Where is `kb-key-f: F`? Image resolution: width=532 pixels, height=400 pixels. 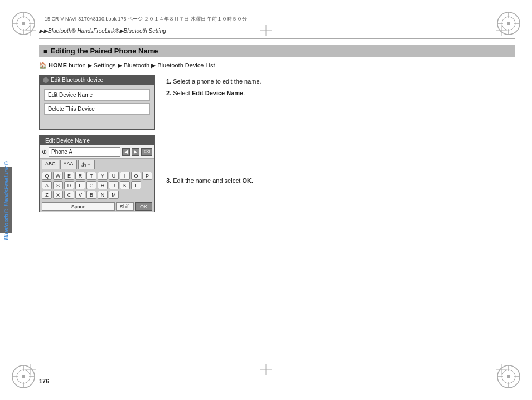 kb-key-f: F is located at coordinates (80, 185).